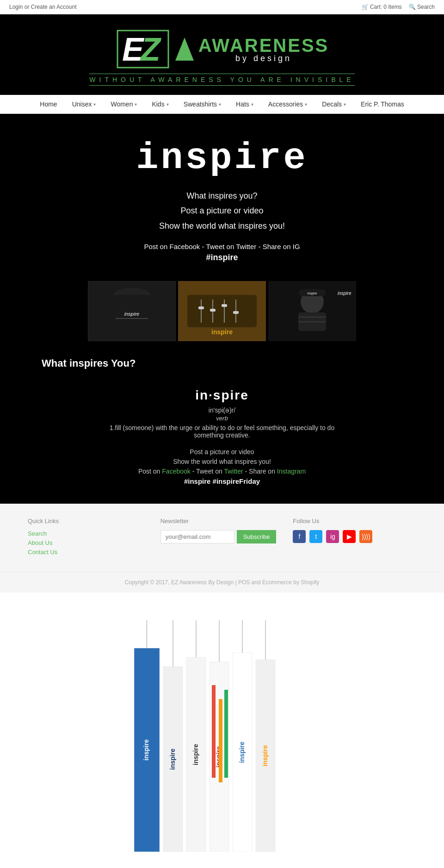 The image size is (444, 868). I want to click on nav-label-kids: Kids, so click(158, 104).